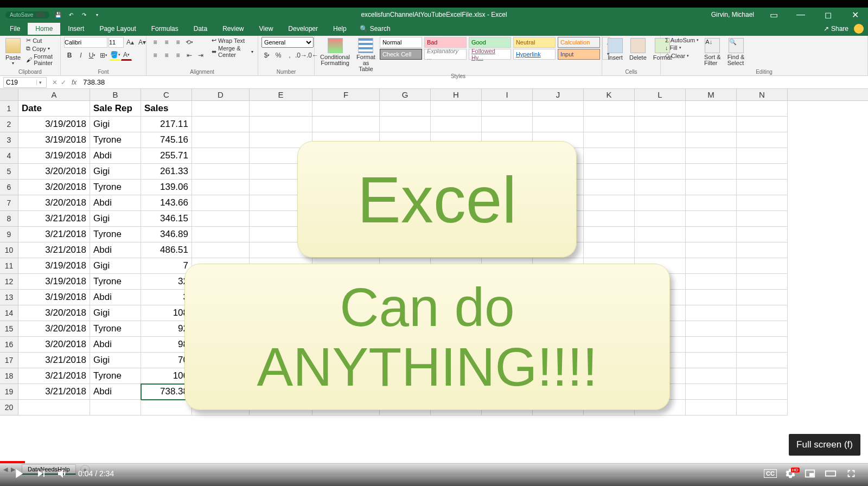 This screenshot has height=486, width=868. I want to click on cell-N5, so click(762, 171).